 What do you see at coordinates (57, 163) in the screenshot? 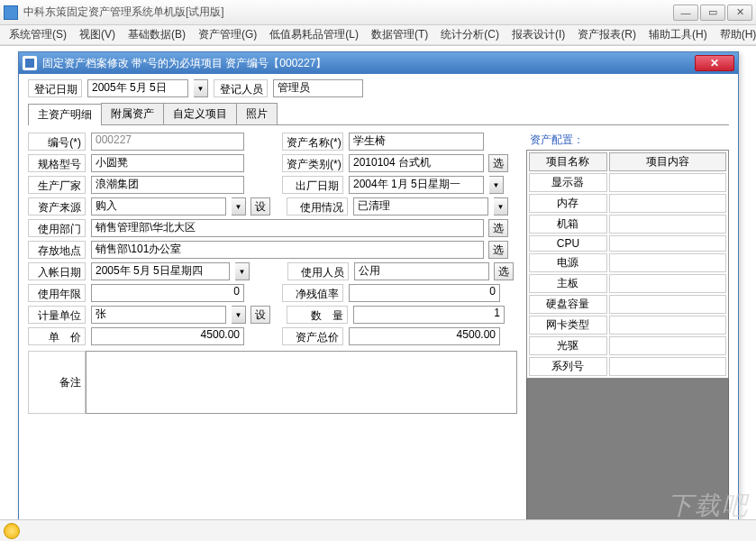
I see `spec-label: 规格型号` at bounding box center [57, 163].